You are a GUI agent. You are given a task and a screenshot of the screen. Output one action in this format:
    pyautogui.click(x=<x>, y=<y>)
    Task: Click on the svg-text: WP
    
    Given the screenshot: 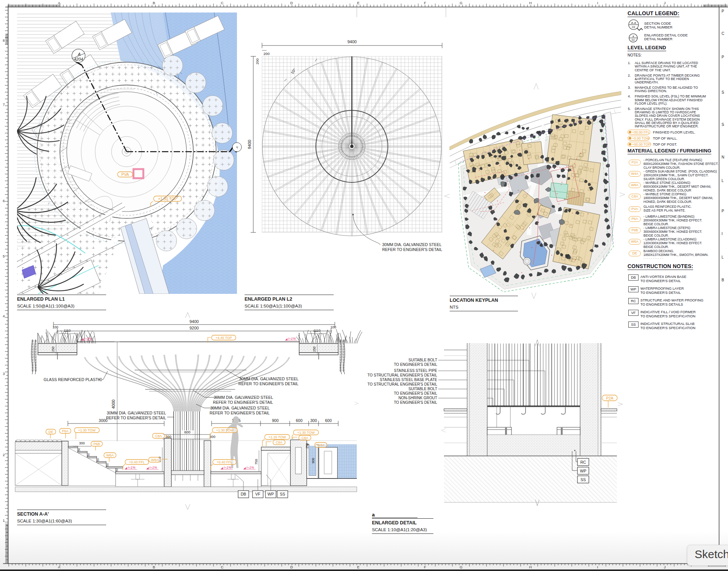 What is the action you would take?
    pyautogui.click(x=583, y=471)
    